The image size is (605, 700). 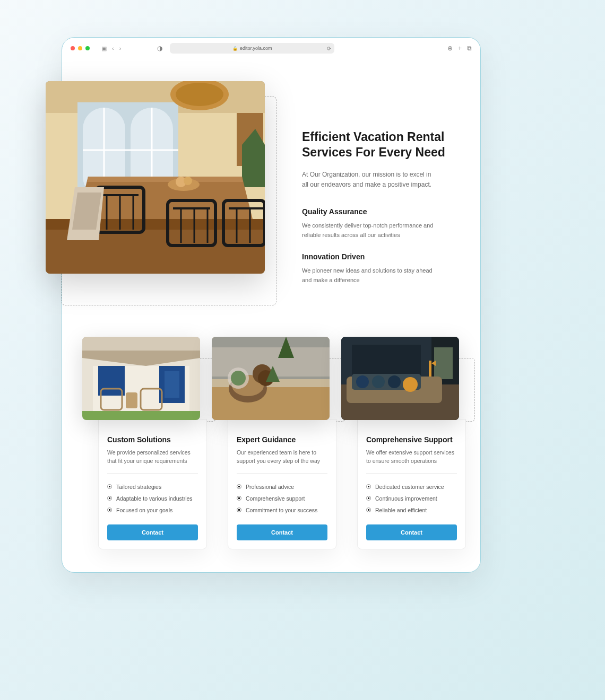 I want to click on forward-icon: ›, so click(x=120, y=48).